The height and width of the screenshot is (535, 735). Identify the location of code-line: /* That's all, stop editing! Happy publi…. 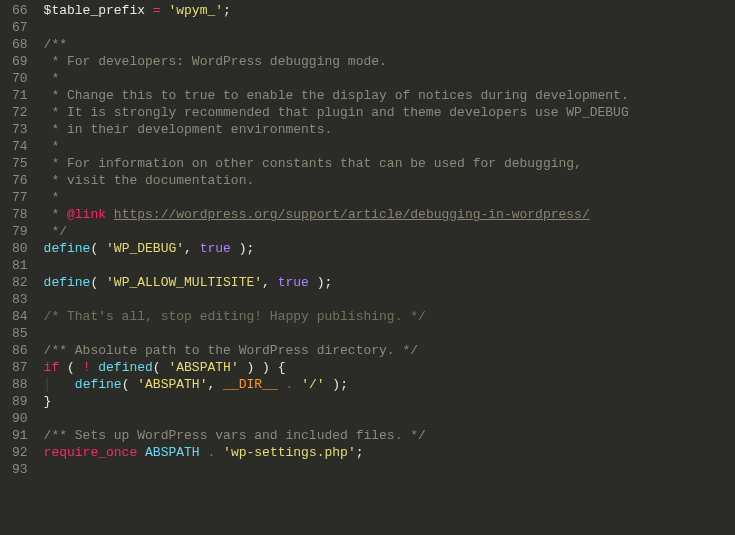
(390, 316).